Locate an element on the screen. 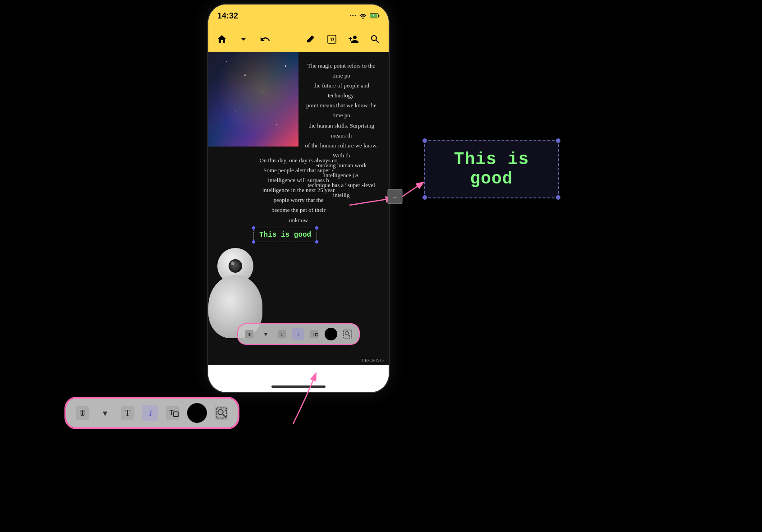  text-line-1: The magic point refers to the time po is located at coordinates (341, 71).